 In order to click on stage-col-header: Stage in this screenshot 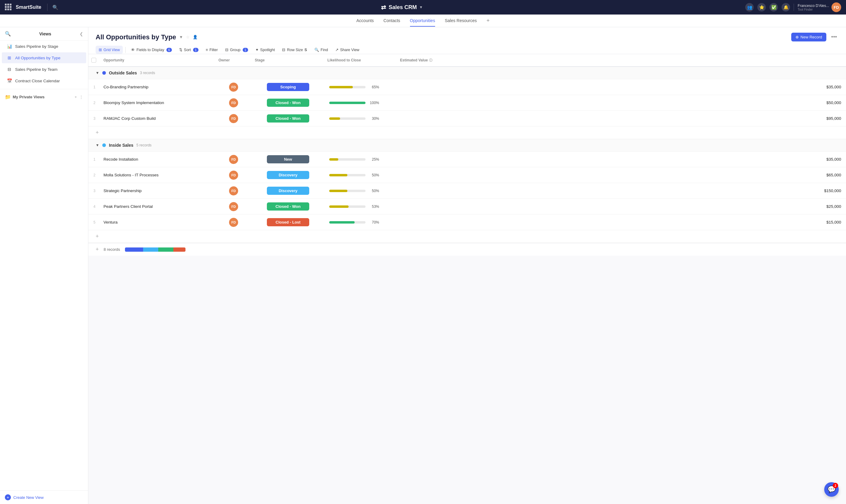, I will do `click(288, 60)`.